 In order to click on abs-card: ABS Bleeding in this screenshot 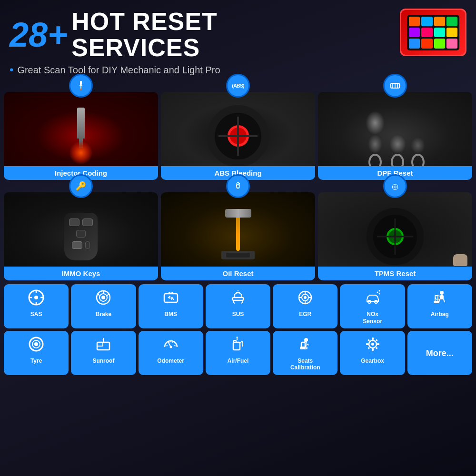, I will do `click(238, 136)`.